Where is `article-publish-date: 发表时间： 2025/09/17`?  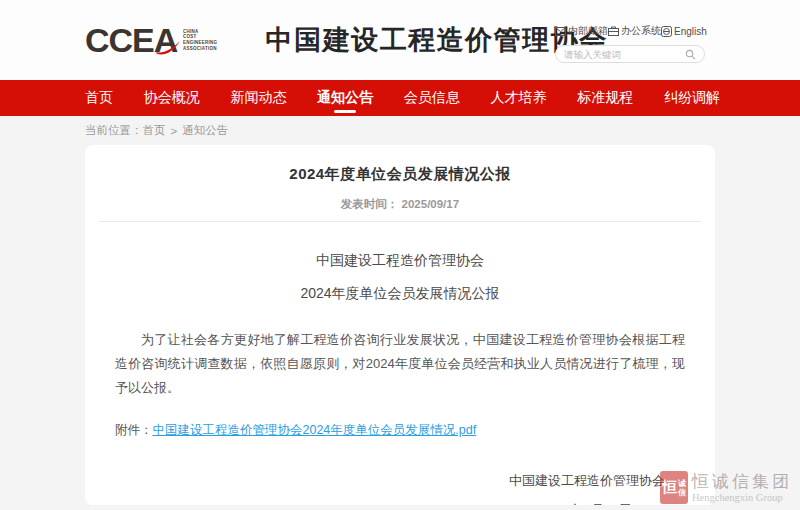 article-publish-date: 发表时间： 2025/09/17 is located at coordinates (400, 204).